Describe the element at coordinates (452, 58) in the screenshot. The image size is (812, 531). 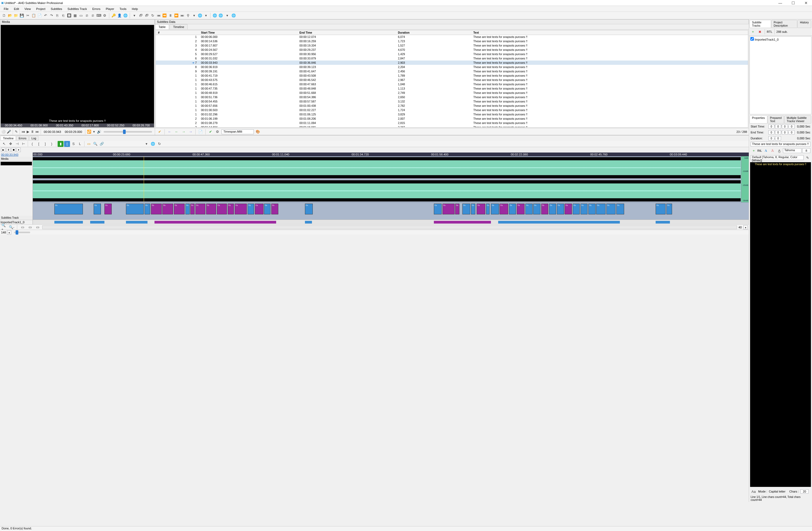
I see `table-row: 600:00:31.03200:00:33.8792,847These are …` at that location.